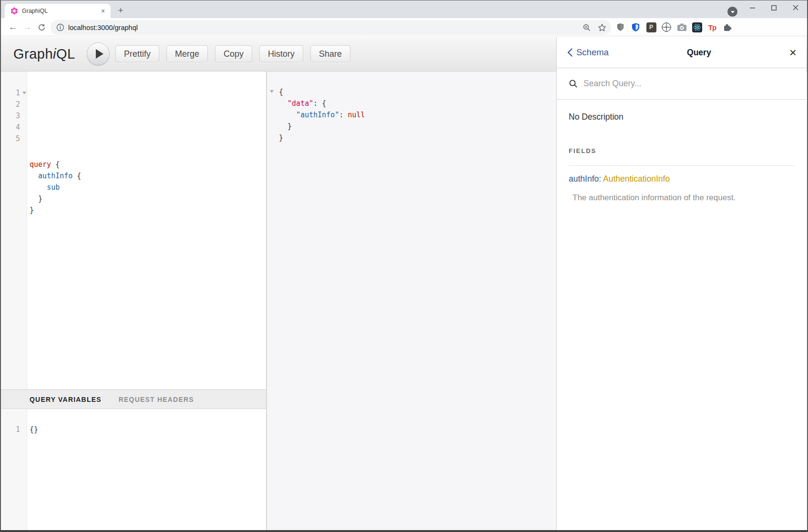  I want to click on fields-heading: FIELDS, so click(682, 151).